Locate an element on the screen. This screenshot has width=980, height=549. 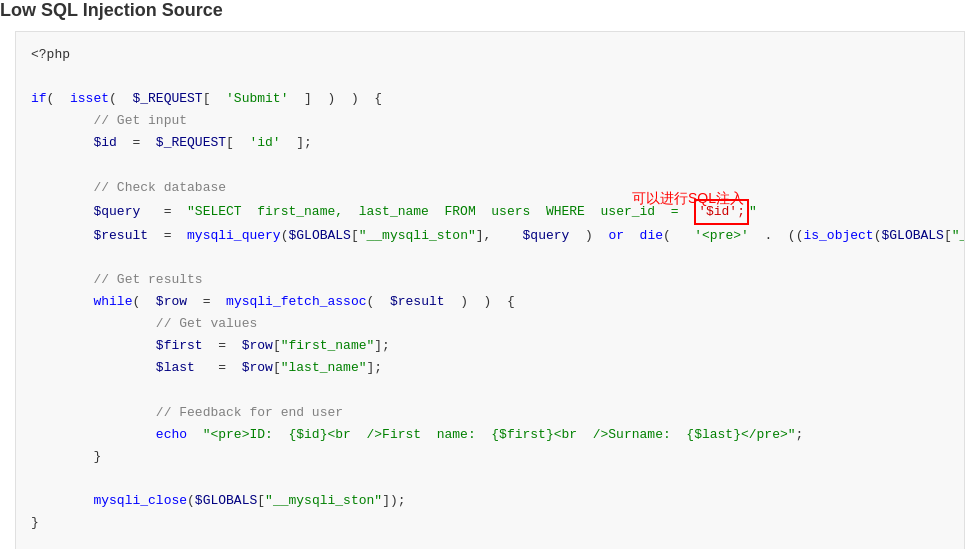
page-title: Low SQL Injection Source is located at coordinates (490, 10).